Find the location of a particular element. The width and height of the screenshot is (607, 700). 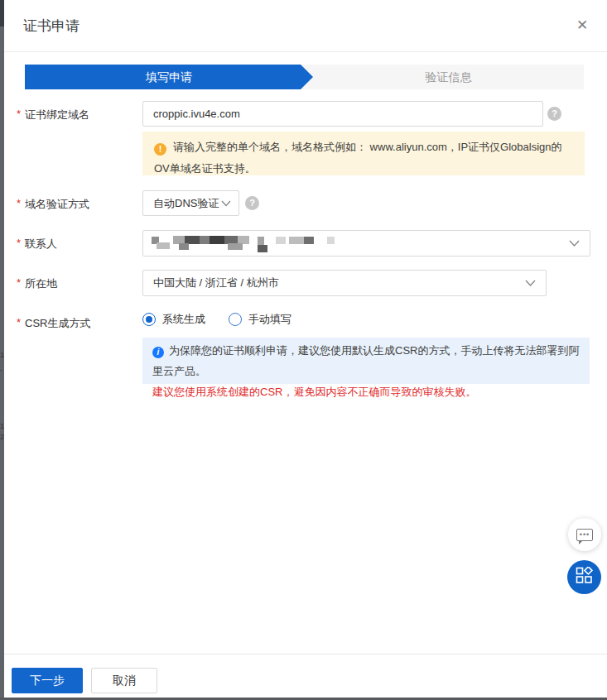

verify-method-label: 域名验证方式 is located at coordinates (57, 204).